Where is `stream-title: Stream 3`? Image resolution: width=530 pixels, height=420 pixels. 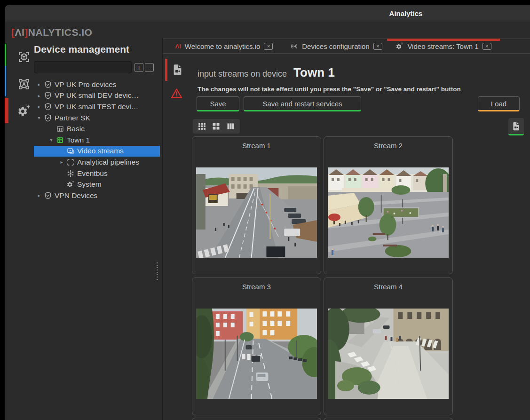 stream-title: Stream 3 is located at coordinates (257, 287).